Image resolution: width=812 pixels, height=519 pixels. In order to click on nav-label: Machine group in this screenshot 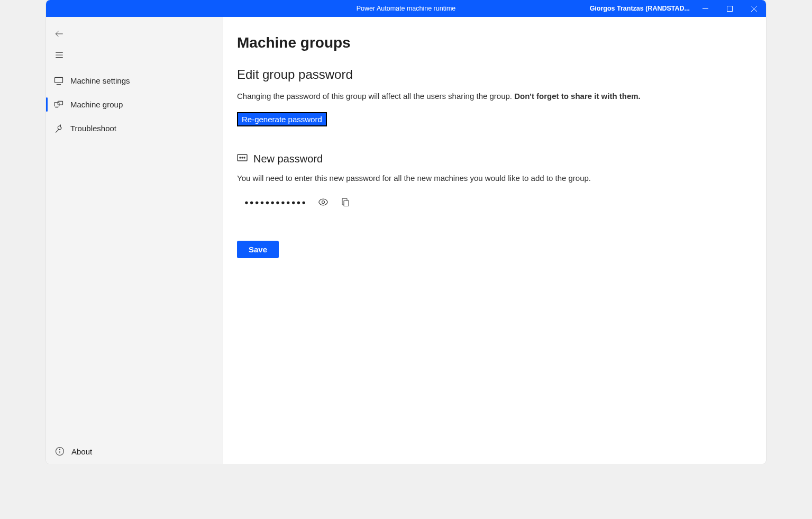, I will do `click(96, 105)`.